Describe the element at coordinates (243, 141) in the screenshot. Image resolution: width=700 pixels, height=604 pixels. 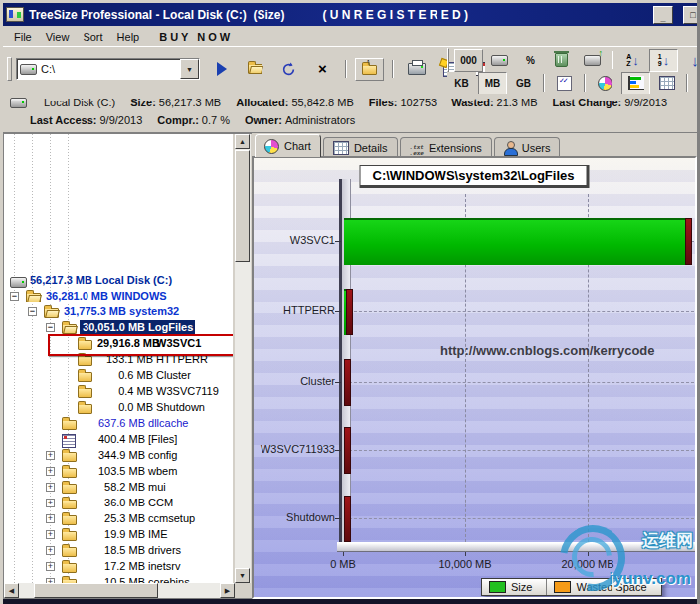
I see `scroll-up-button: ▲` at that location.